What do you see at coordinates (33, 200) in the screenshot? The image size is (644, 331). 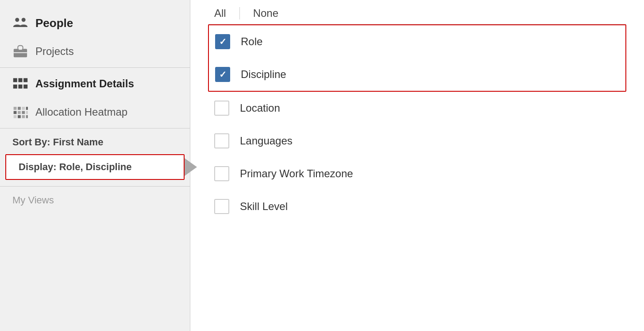 I see `my-views-label: My Views` at bounding box center [33, 200].